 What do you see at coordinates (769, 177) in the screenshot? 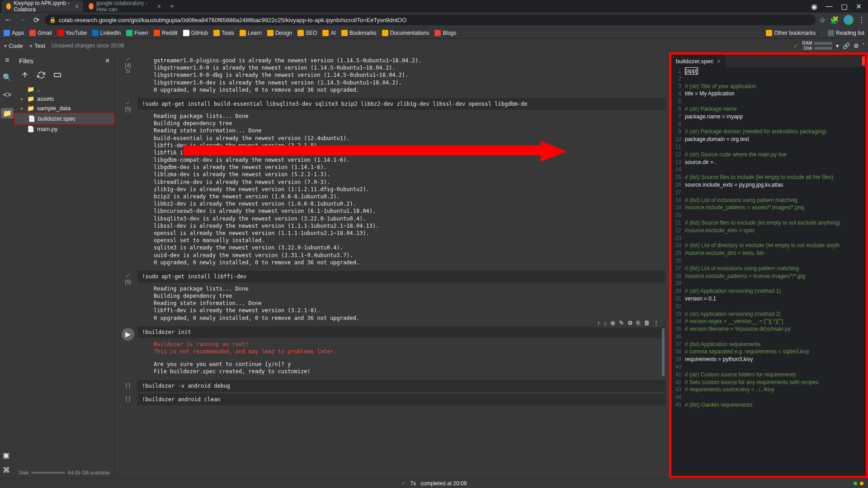
I see `editor-line: 15# (list) Source files to include (let …` at bounding box center [769, 177].